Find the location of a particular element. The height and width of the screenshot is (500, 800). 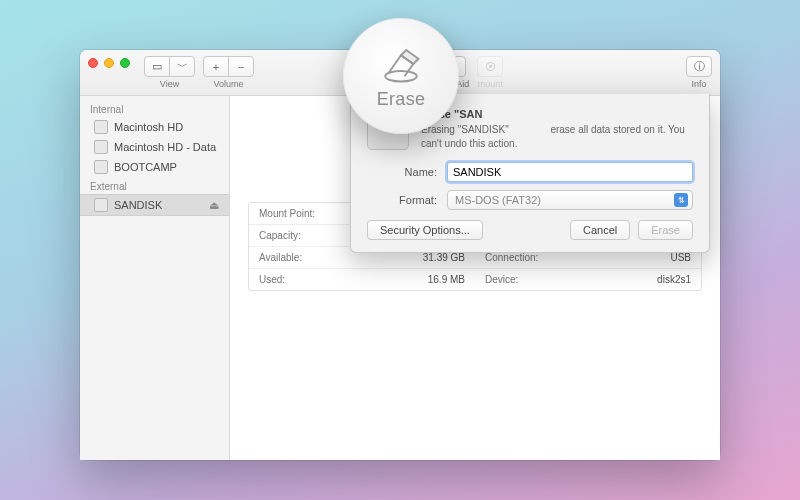

info-label: Info is located at coordinates (700, 84).